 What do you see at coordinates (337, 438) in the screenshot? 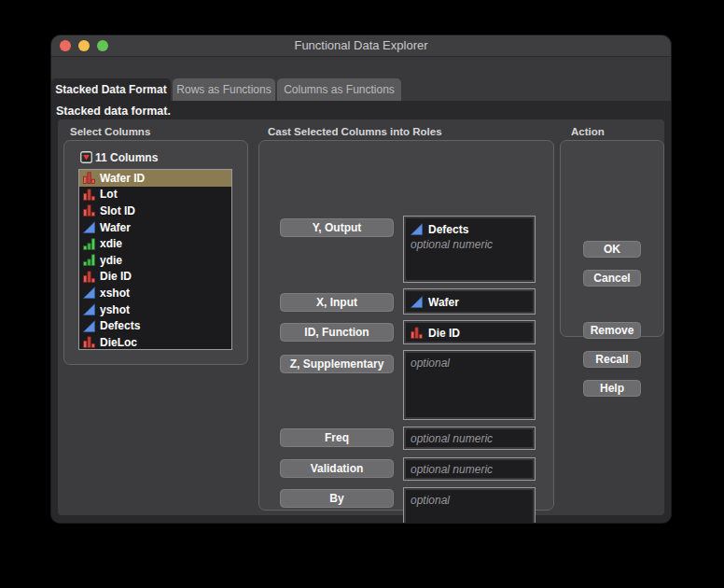
I see `freq-role-button: Freq` at bounding box center [337, 438].